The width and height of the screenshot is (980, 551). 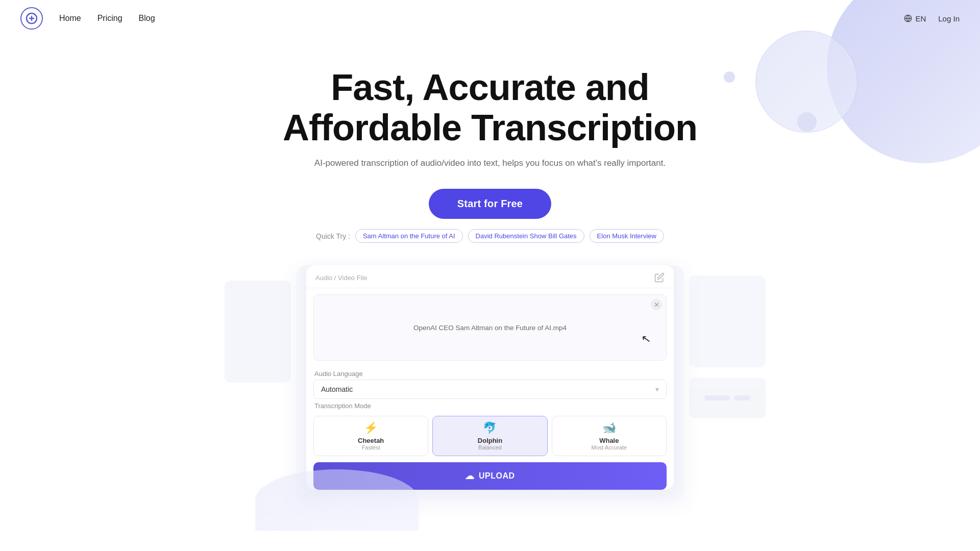 I want to click on edit-icon, so click(x=659, y=278).